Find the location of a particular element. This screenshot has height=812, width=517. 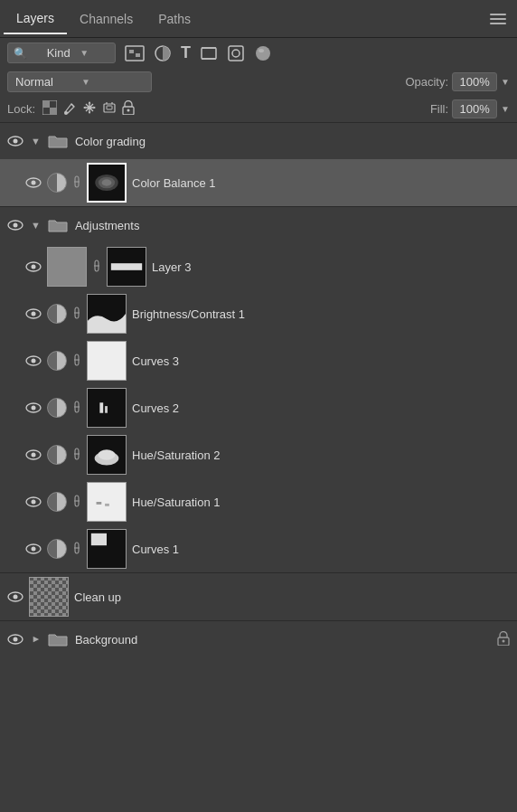

lock-position-icon is located at coordinates (89, 109).